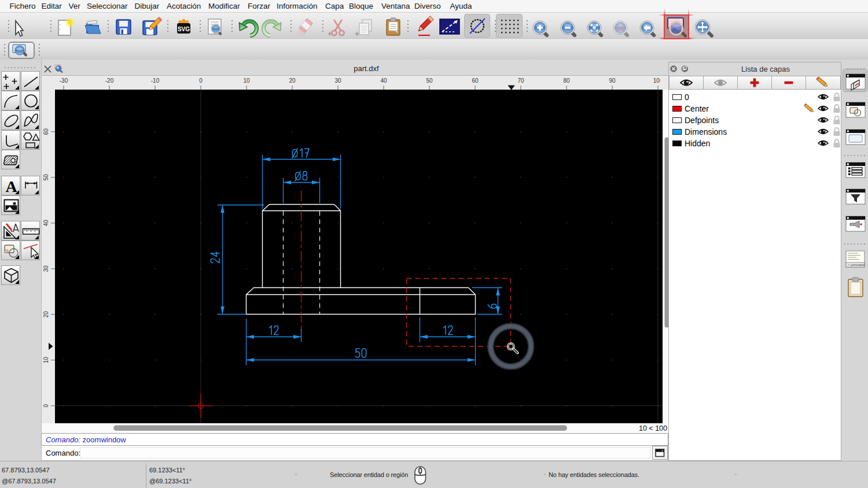 The height and width of the screenshot is (488, 868). What do you see at coordinates (653, 428) in the screenshot?
I see `svg-text: 10 < 100` at bounding box center [653, 428].